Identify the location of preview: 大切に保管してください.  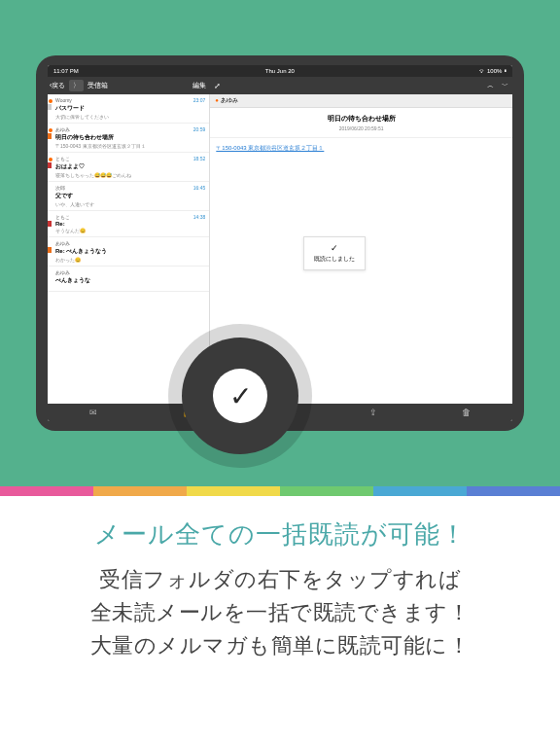
(130, 117).